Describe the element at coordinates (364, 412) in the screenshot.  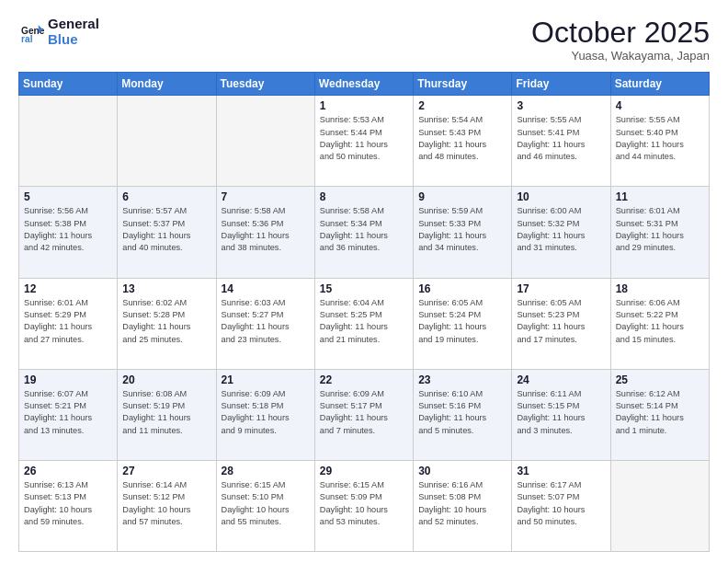
I see `day-info: Sunrise: 6:09 AM Sunset: 5:17 PM Dayligh…` at that location.